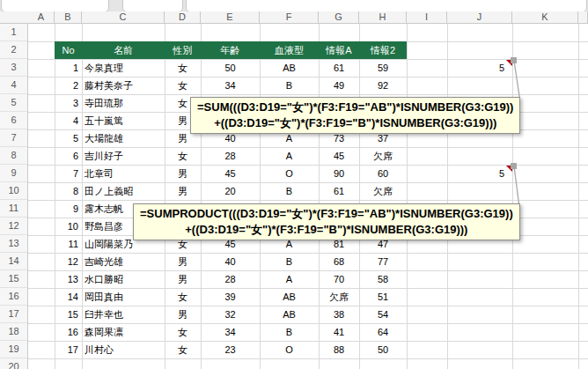 The width and height of the screenshot is (588, 369). Describe the element at coordinates (383, 279) in the screenshot. I see `table-cell: 58` at that location.